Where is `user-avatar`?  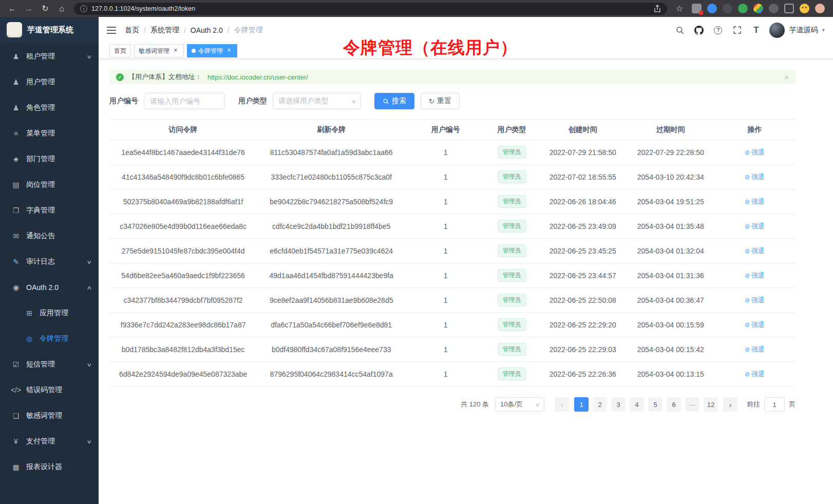 user-avatar is located at coordinates (777, 30).